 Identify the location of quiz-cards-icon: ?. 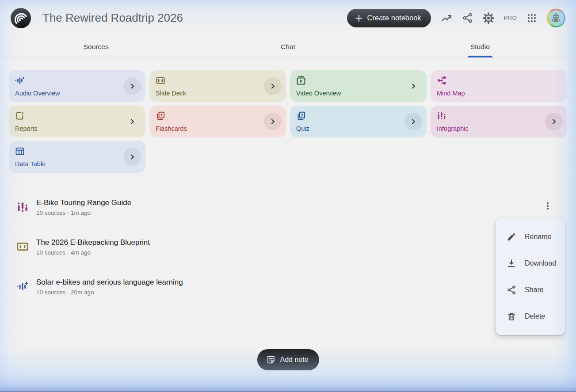
(301, 116).